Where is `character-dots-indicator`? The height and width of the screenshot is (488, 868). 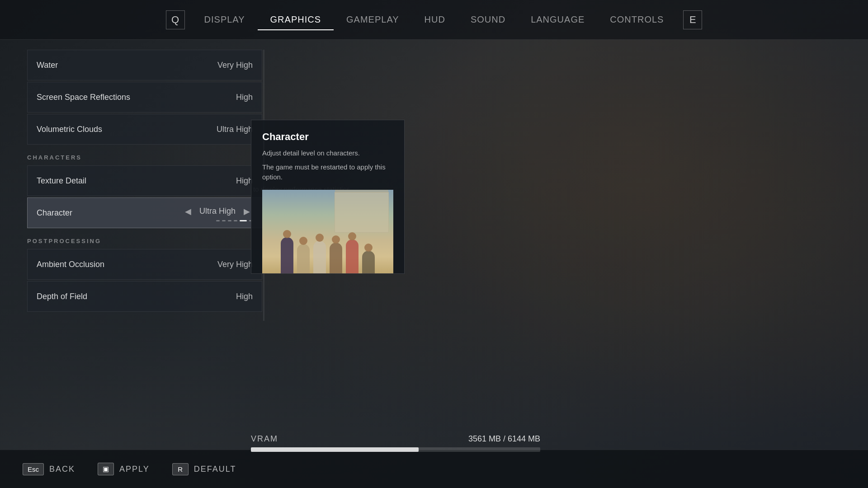
character-dots-indicator is located at coordinates (234, 221).